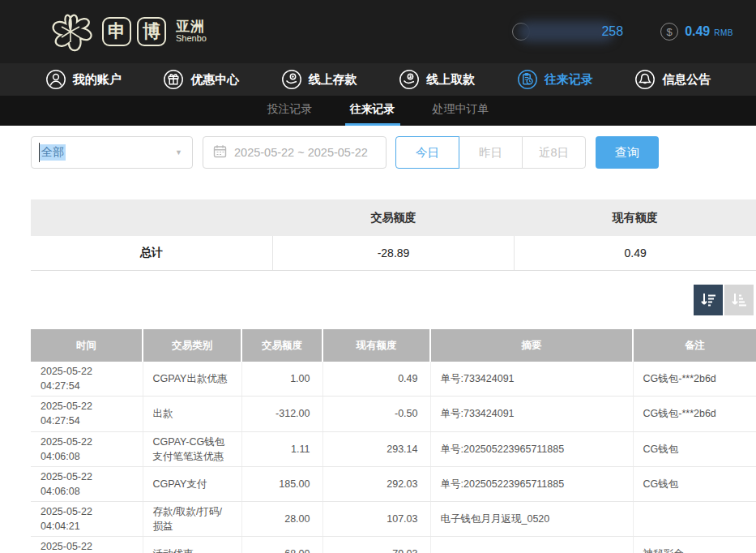  What do you see at coordinates (428, 152) in the screenshot?
I see `today-button: 今日` at bounding box center [428, 152].